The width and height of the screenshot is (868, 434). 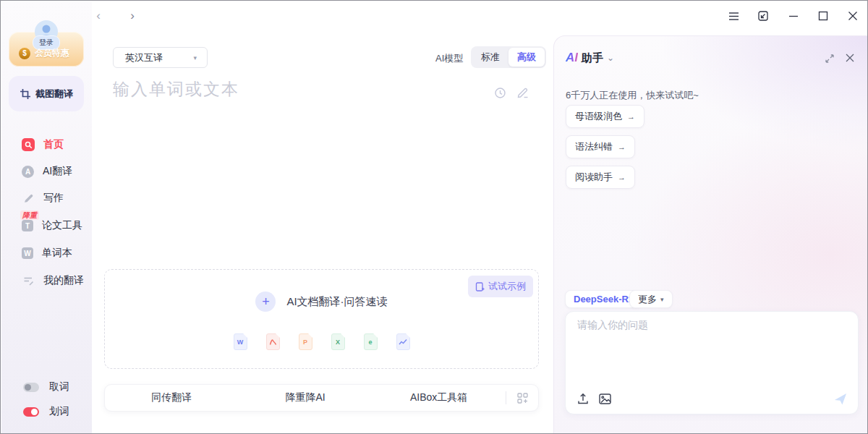 I want to click on home-icon, so click(x=28, y=145).